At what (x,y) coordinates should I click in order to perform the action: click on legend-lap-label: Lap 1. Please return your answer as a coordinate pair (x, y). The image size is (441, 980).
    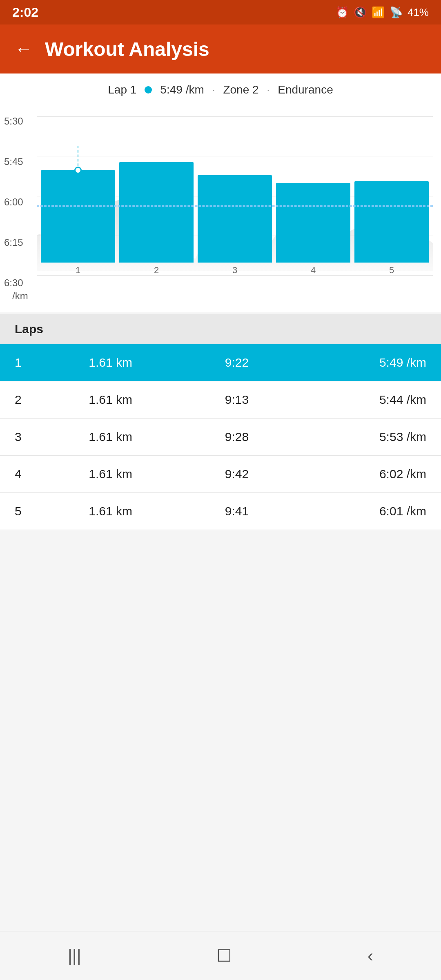
    Looking at the image, I should click on (122, 90).